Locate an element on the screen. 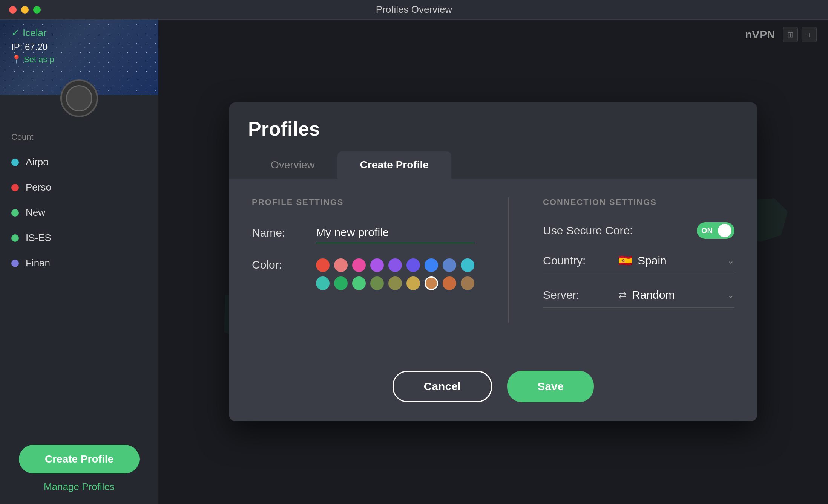 The image size is (828, 504). color-swatch-teal-green is located at coordinates (323, 283).